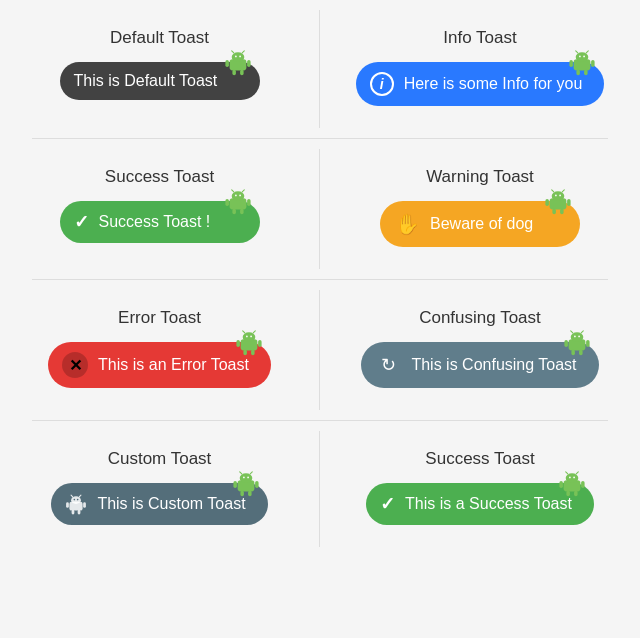  Describe the element at coordinates (160, 38) in the screenshot. I see `toast-title-default: Default Toast` at that location.